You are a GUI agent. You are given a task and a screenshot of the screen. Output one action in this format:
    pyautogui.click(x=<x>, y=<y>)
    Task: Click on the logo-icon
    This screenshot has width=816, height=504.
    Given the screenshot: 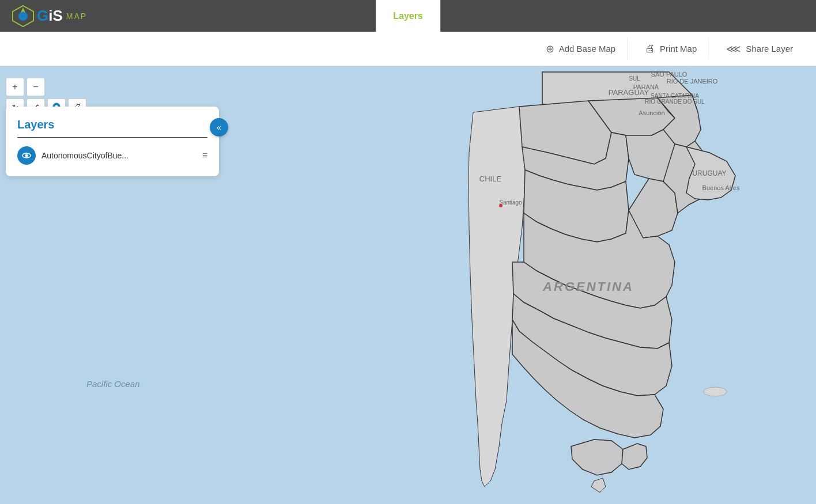 What is the action you would take?
    pyautogui.click(x=23, y=16)
    